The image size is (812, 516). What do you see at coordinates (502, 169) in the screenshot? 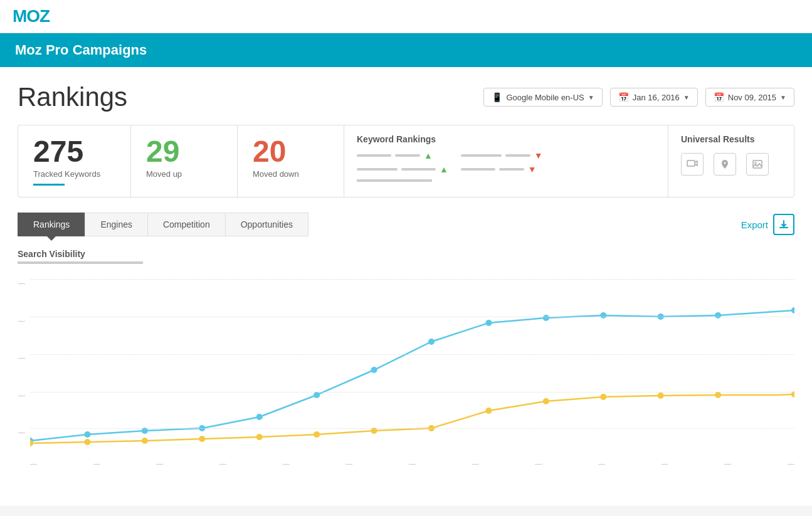
I see `kw-row-4: ▼` at bounding box center [502, 169].